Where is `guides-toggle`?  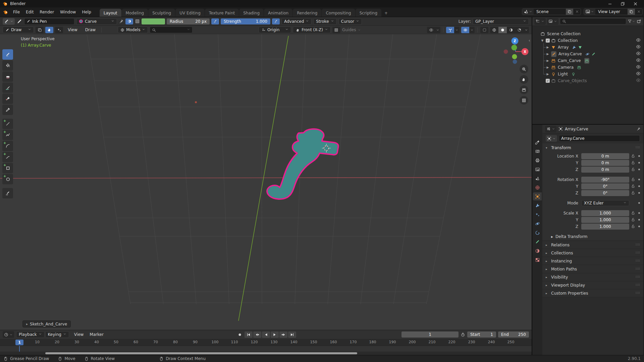
guides-toggle is located at coordinates (336, 30).